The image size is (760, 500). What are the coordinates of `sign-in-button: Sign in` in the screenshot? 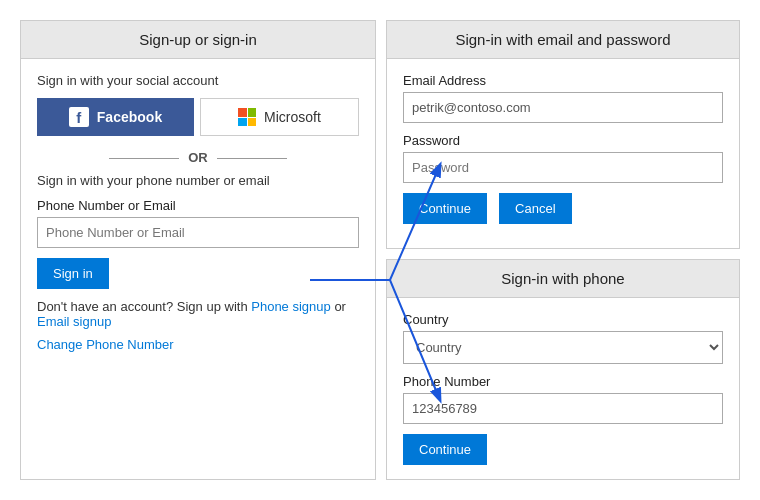 It's located at (73, 274).